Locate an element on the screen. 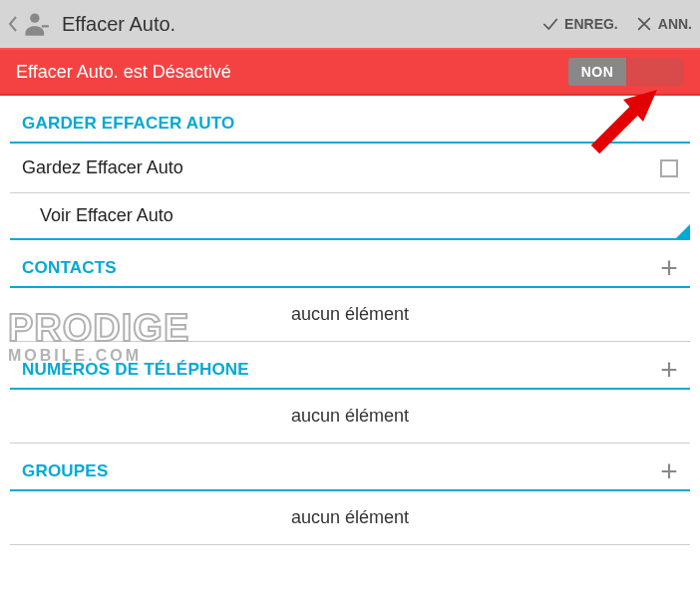  status-text: Effacer Auto. est Désactivé is located at coordinates (292, 72).